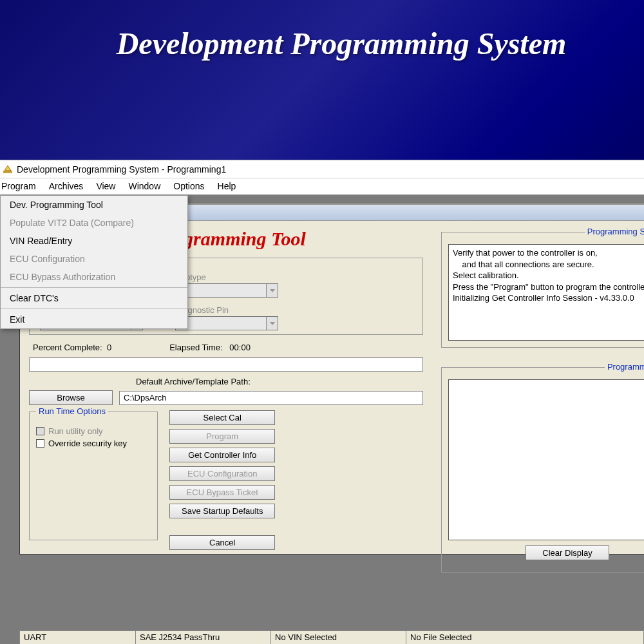  What do you see at coordinates (222, 474) in the screenshot?
I see `ecu-config-button: ECU Configuration` at bounding box center [222, 474].